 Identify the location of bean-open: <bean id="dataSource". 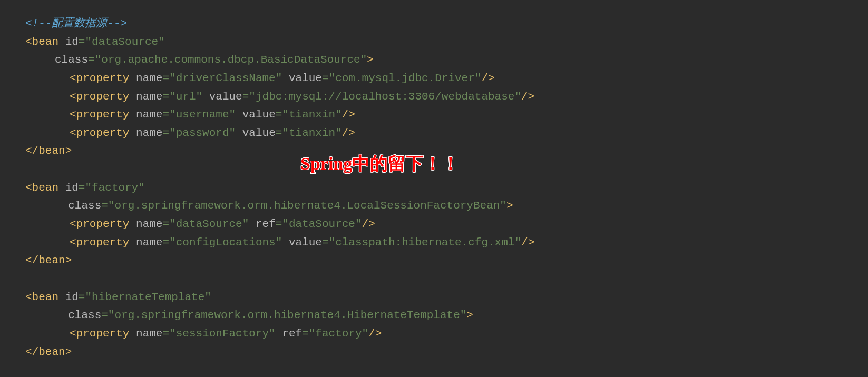
(434, 42).